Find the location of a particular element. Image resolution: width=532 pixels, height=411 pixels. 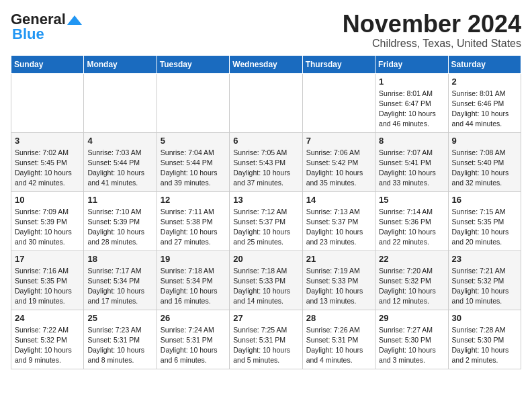

location: Childress, Texas, United States is located at coordinates (432, 44).